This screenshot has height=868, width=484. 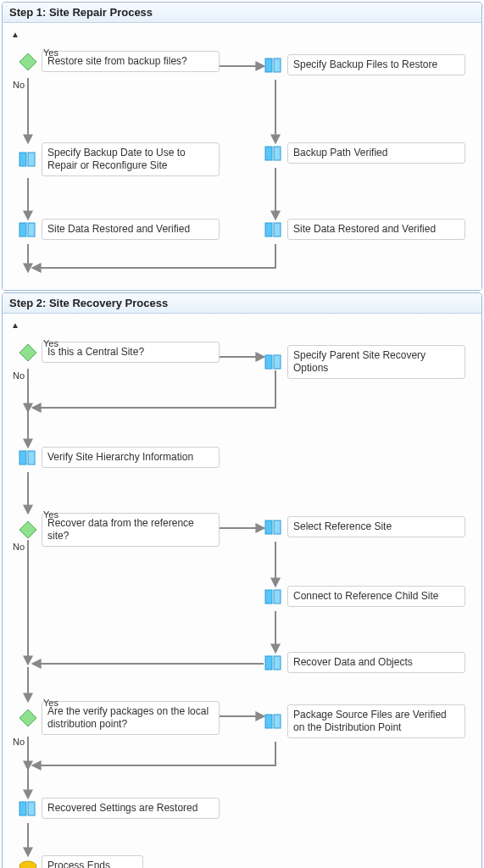 What do you see at coordinates (376, 597) in the screenshot?
I see `node-connect-reference-child-label: Connect to Reference Child Site` at bounding box center [376, 597].